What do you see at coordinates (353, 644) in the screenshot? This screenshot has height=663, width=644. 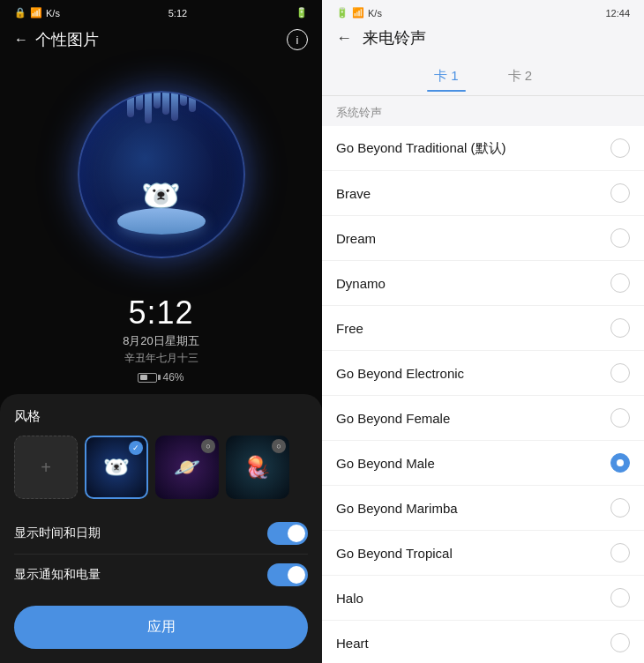 I see `ringtone-name: Heart` at bounding box center [353, 644].